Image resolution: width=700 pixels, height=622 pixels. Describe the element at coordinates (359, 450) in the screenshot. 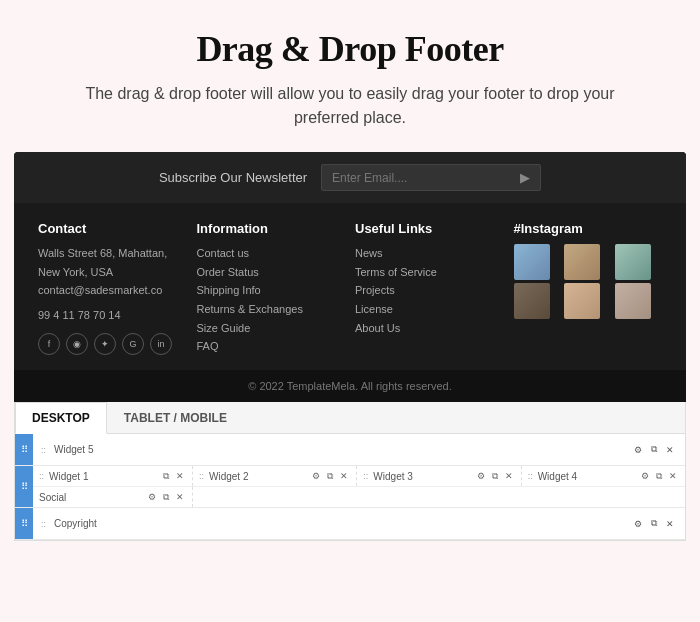

I see `row1-content: :: Widget 5 ⚙ ⧉ ✕` at that location.